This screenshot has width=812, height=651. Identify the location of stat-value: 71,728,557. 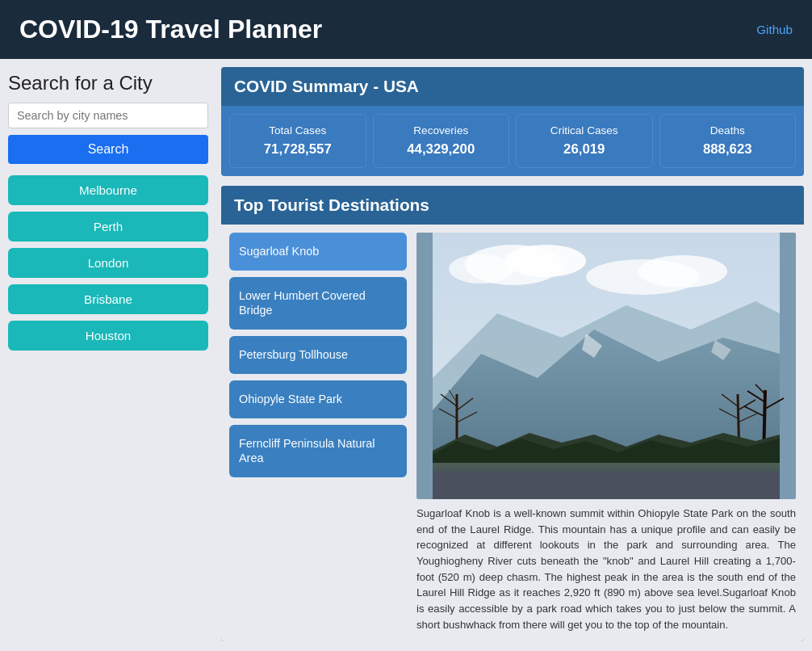
(298, 149).